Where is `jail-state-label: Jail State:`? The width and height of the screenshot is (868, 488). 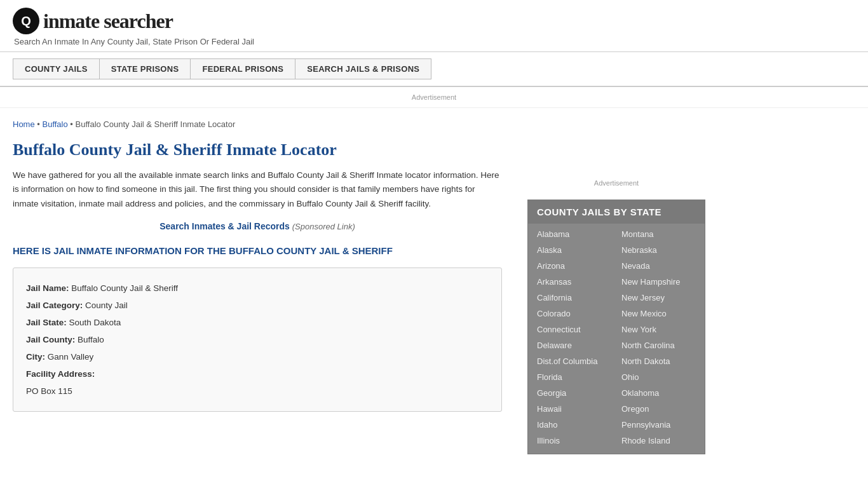 jail-state-label: Jail State: is located at coordinates (46, 323).